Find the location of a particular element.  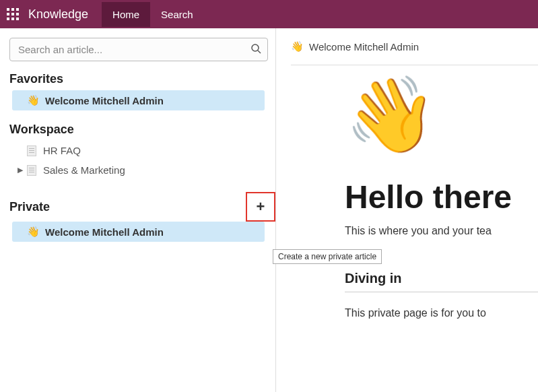

breadcrumb: 👋 Welcome Mitchell Admin is located at coordinates (415, 53).